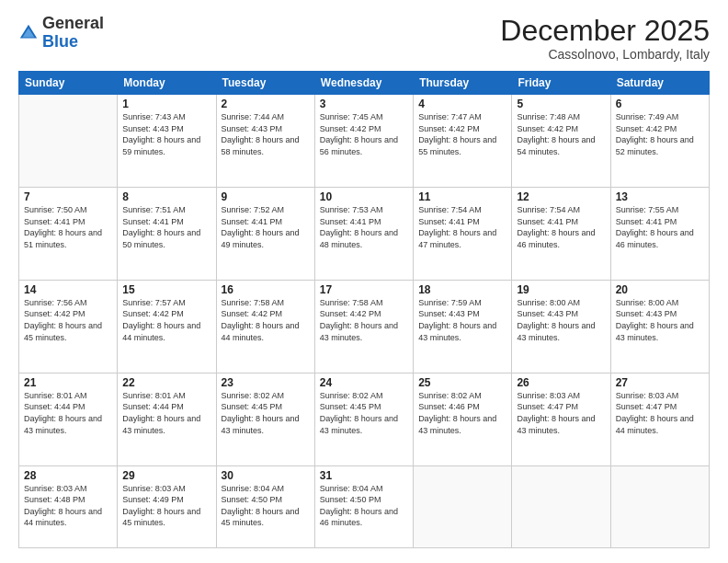  I want to click on table-row: 29 Sunrise: 8:03 AMSunset: 4:49 PMDaylig…, so click(167, 506).